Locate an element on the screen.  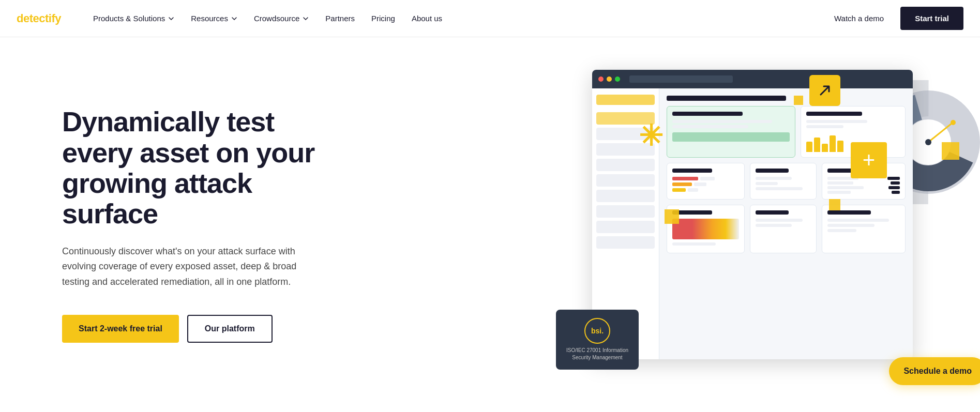
dash-vuln-title is located at coordinates (692, 171).